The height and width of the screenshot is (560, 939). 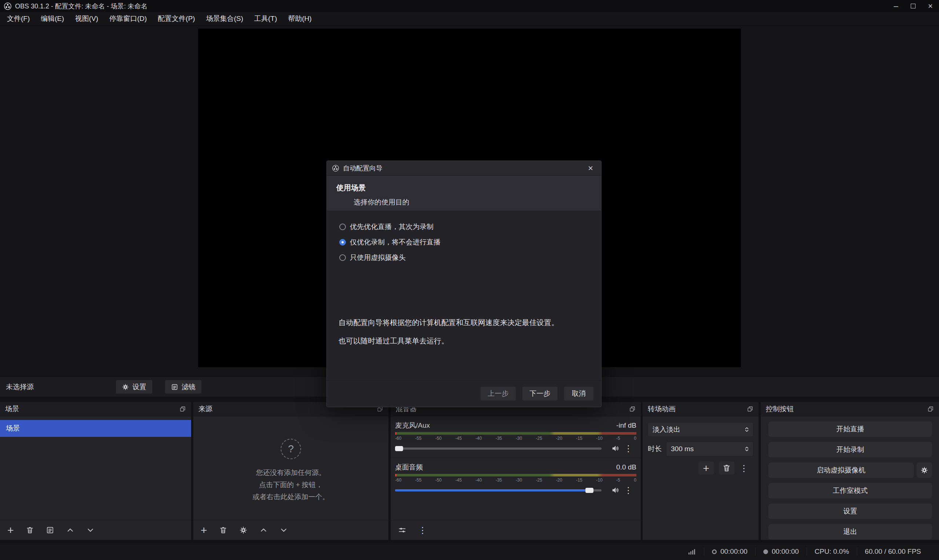 What do you see at coordinates (850, 532) in the screenshot?
I see `exit-button: 退出` at bounding box center [850, 532].